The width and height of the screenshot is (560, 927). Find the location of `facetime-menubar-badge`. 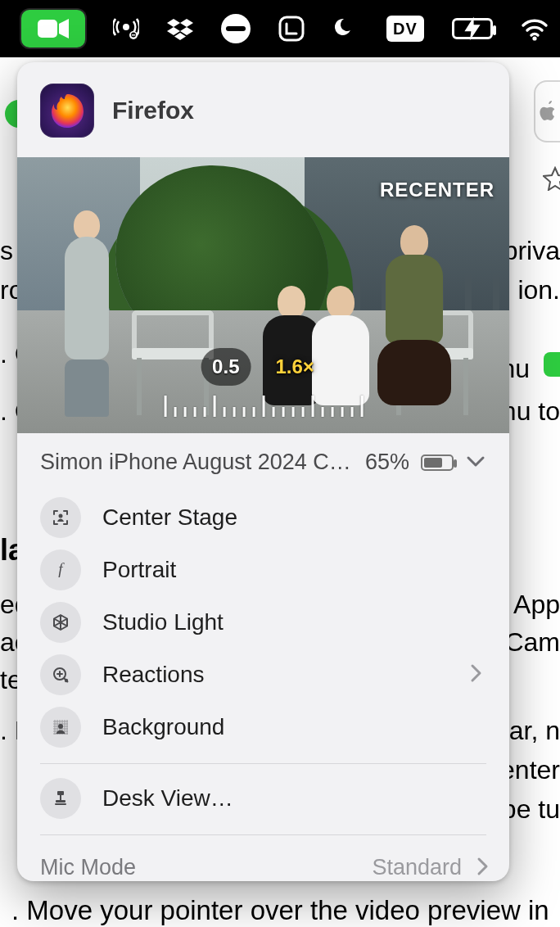

facetime-menubar-badge is located at coordinates (53, 29).